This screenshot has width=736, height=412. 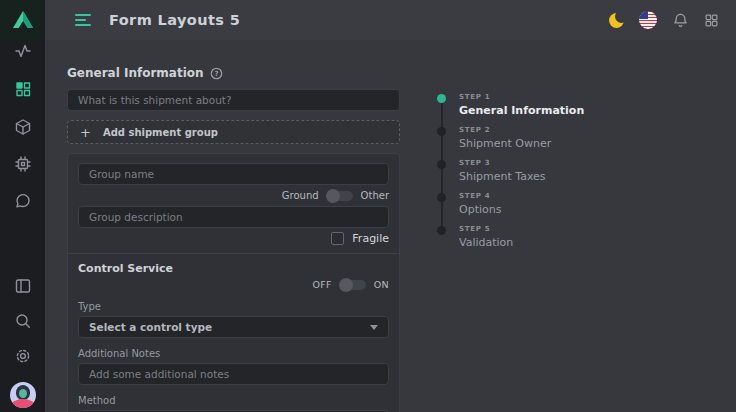 What do you see at coordinates (234, 284) in the screenshot?
I see `off-on-toggle-row: OFF ON` at bounding box center [234, 284].